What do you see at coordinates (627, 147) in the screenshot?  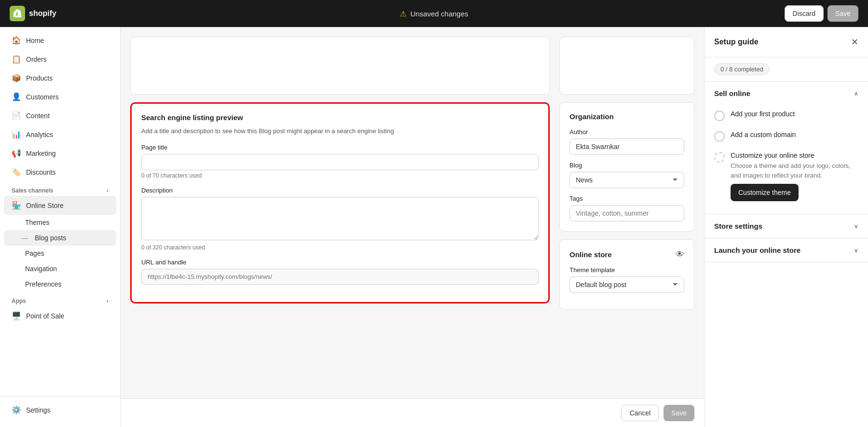 I see `author-input` at bounding box center [627, 147].